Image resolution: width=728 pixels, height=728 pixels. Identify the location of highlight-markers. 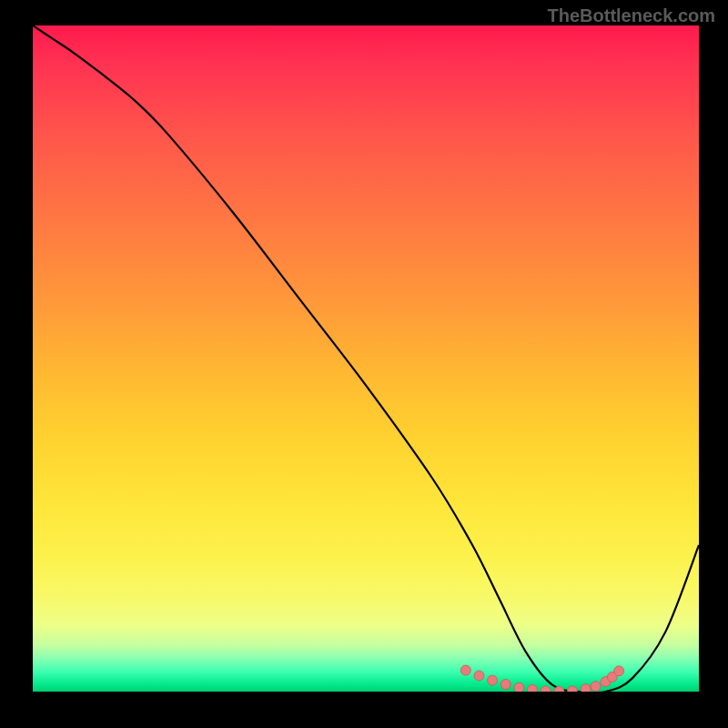
(542, 679).